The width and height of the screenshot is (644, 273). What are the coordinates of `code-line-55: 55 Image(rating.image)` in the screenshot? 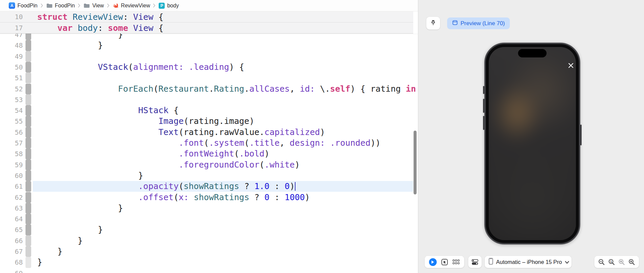 It's located at (207, 121).